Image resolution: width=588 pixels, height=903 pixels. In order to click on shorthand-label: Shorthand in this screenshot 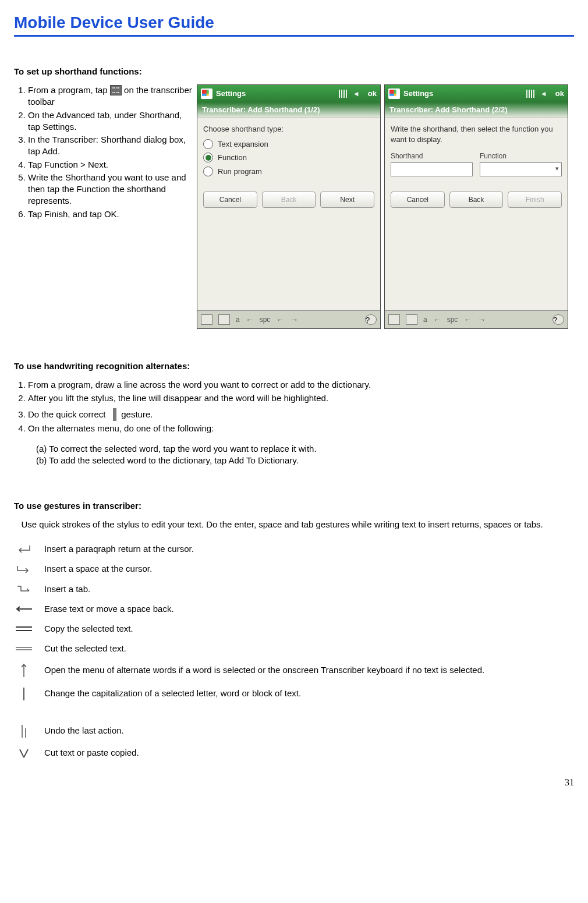, I will do `click(432, 156)`.